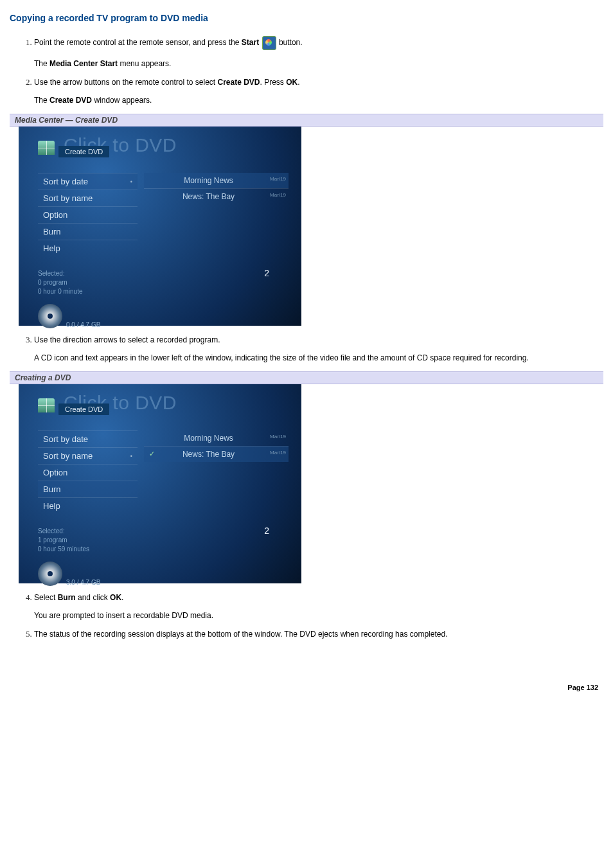 The height and width of the screenshot is (868, 613). What do you see at coordinates (306, 18) in the screenshot?
I see `page-title: Copying a recorded TV program to DVD med…` at bounding box center [306, 18].